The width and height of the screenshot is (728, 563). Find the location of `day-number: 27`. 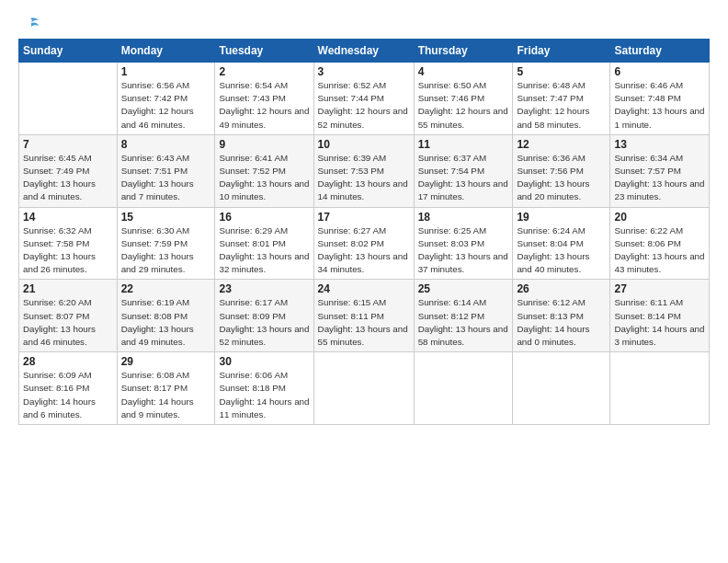

day-number: 27 is located at coordinates (660, 289).